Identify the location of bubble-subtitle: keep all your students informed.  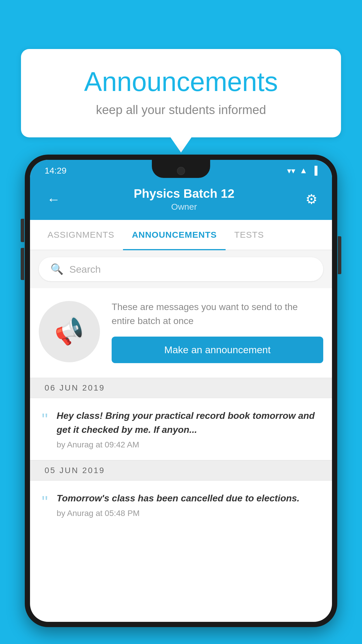
(181, 110).